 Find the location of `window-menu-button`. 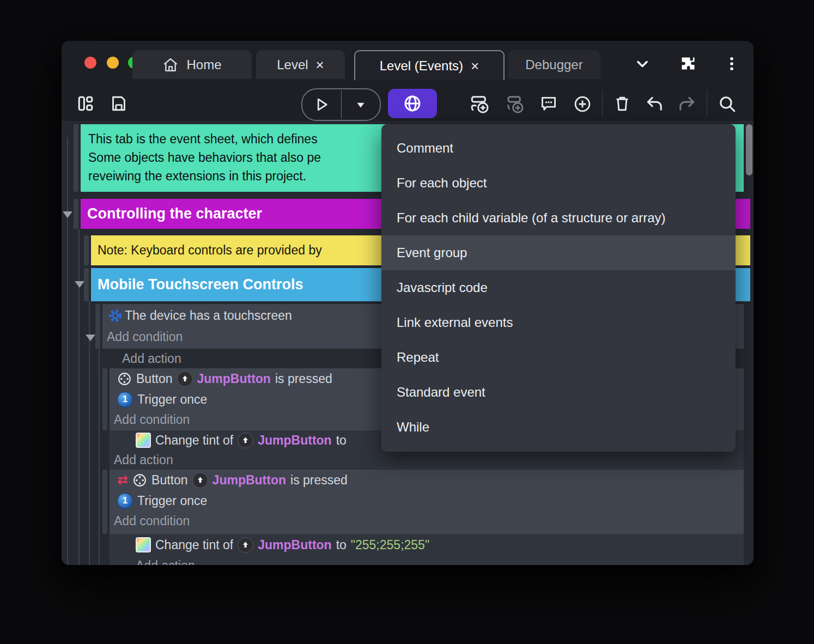

window-menu-button is located at coordinates (732, 64).